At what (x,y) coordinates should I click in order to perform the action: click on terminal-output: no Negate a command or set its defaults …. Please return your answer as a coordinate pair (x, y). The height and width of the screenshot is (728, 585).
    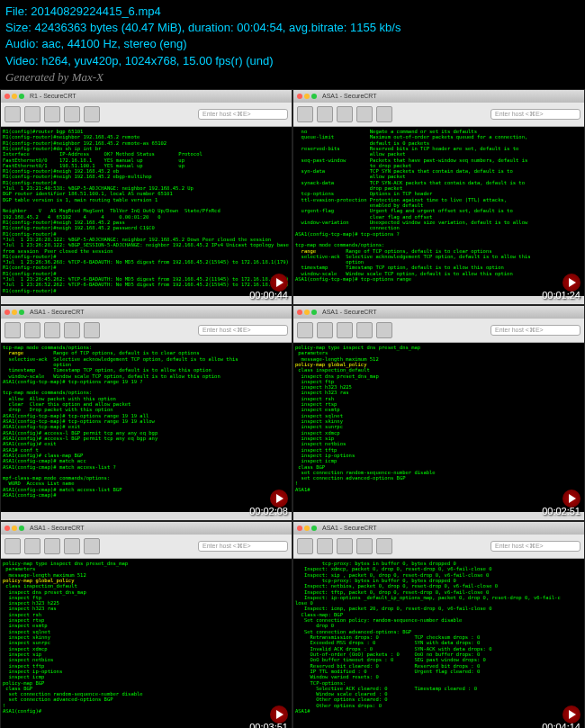
    Looking at the image, I should click on (439, 211).